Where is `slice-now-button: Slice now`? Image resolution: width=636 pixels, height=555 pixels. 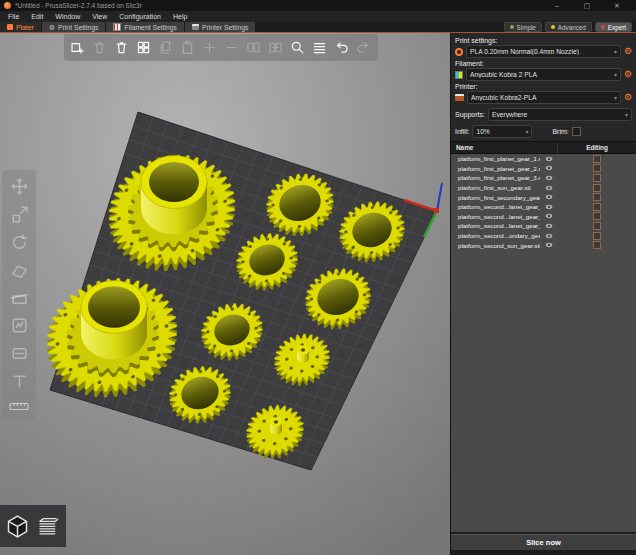 slice-now-button: Slice now is located at coordinates (544, 542).